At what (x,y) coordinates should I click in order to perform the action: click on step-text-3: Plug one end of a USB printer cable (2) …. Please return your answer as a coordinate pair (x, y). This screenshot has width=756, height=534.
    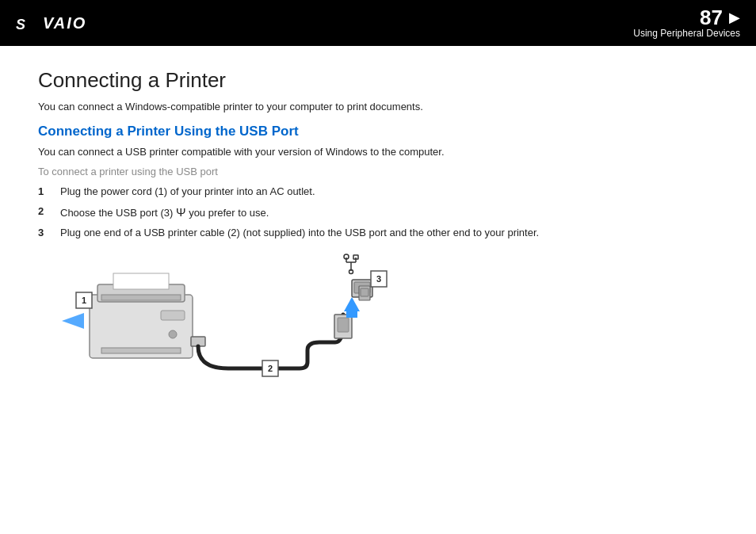
    Looking at the image, I should click on (389, 233).